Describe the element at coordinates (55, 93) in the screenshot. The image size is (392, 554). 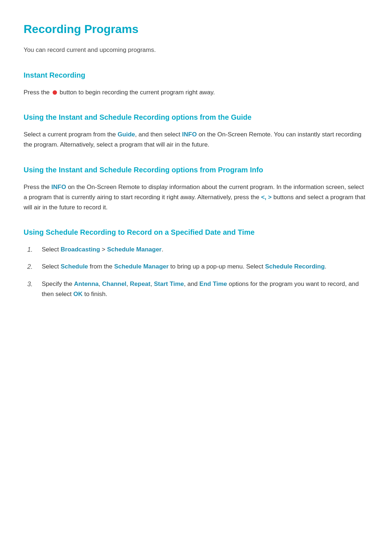
I see `record-dot-icon` at that location.